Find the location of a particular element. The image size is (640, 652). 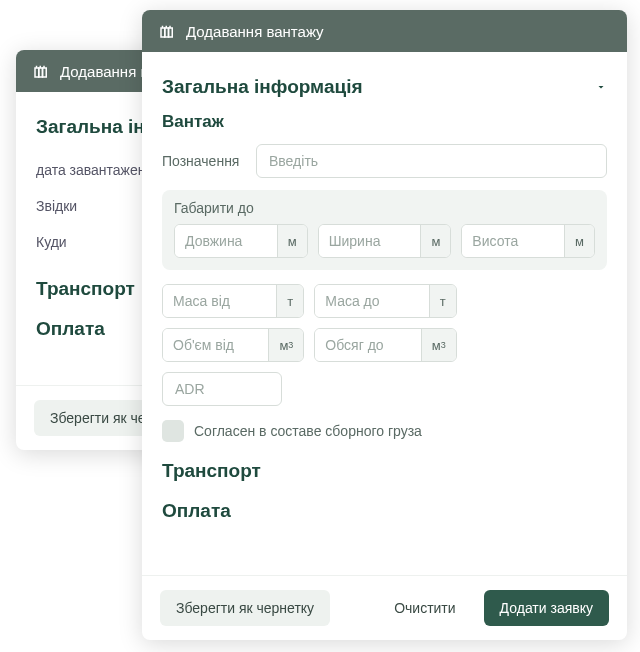

mass-from-input is located at coordinates (220, 301).